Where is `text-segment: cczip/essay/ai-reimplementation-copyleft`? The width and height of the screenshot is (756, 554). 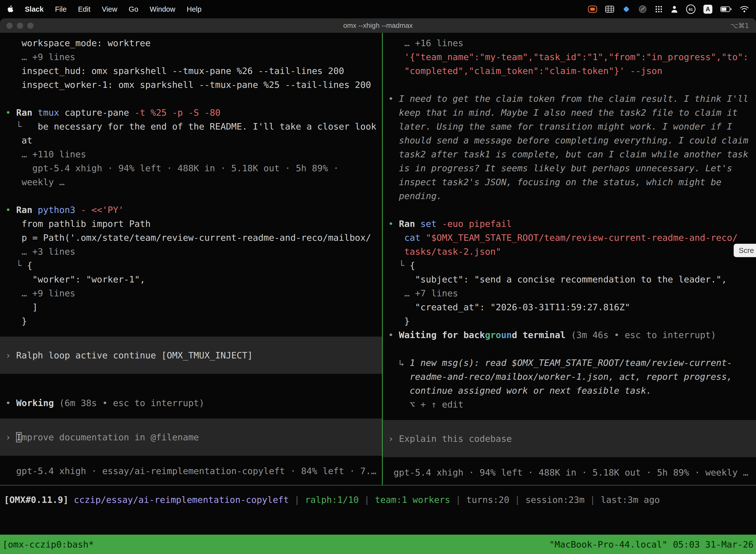
text-segment: cczip/essay/ai-reimplementation-copyleft is located at coordinates (182, 500).